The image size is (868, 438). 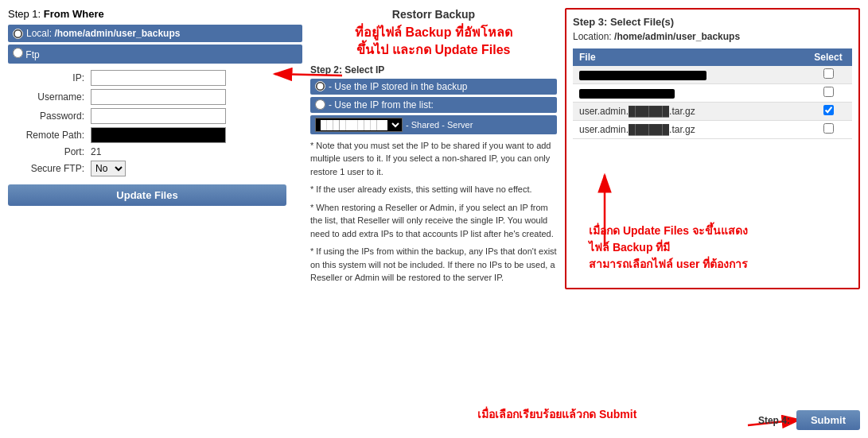 What do you see at coordinates (147, 196) in the screenshot?
I see `update-files-button: Update Files` at bounding box center [147, 196].